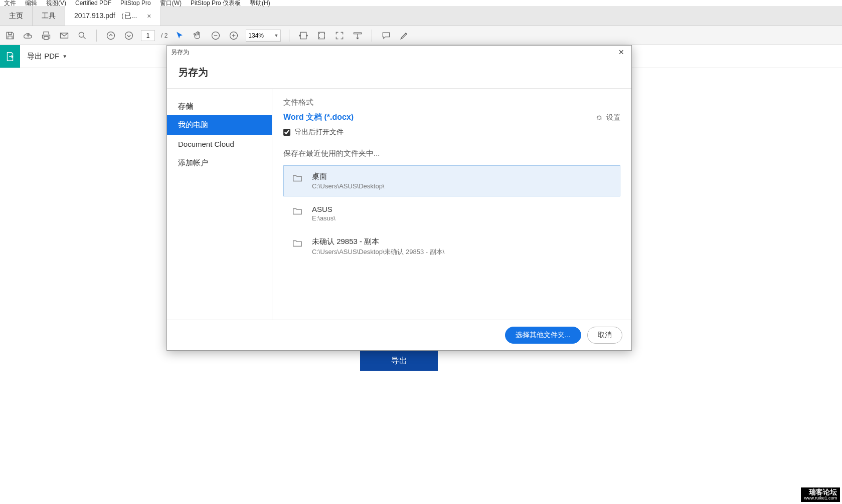 The width and height of the screenshot is (842, 504). What do you see at coordinates (180, 52) in the screenshot?
I see `dialog-titlebar-text: 另存为` at bounding box center [180, 52].